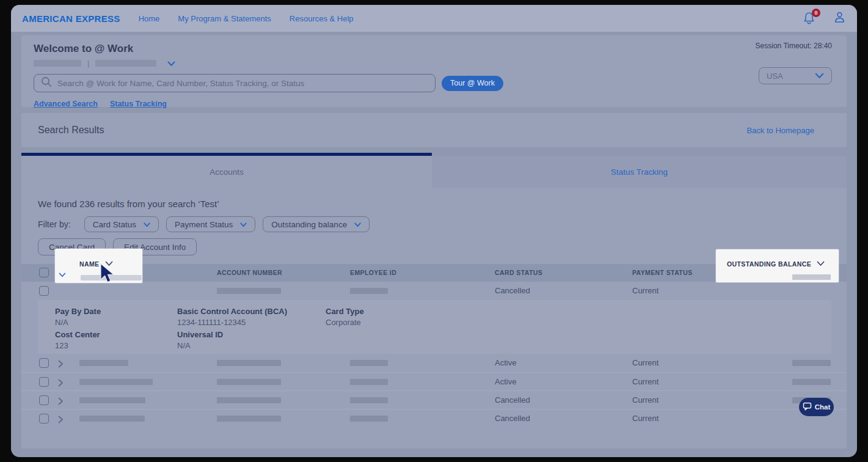 The width and height of the screenshot is (868, 462). I want to click on detail-value: 1234-111111-12345, so click(232, 323).